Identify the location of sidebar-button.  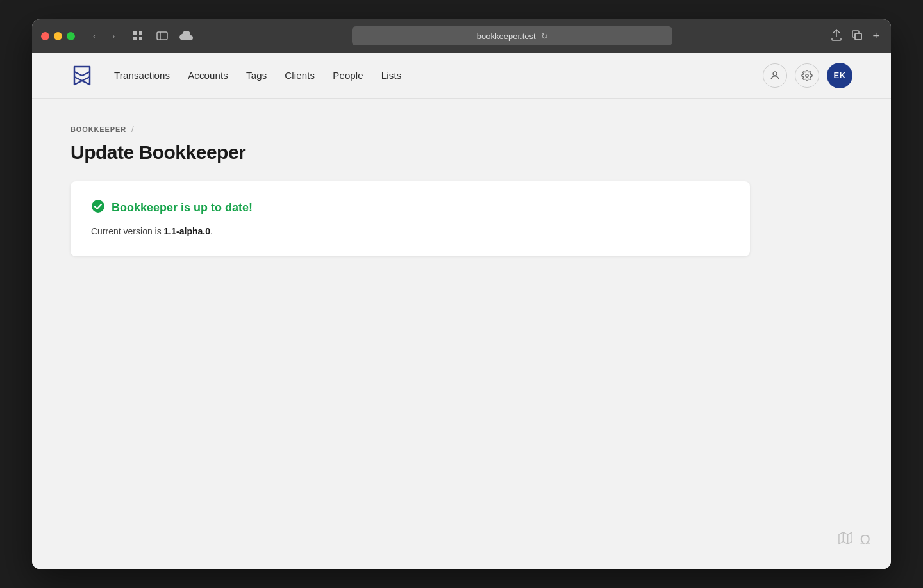
(162, 36).